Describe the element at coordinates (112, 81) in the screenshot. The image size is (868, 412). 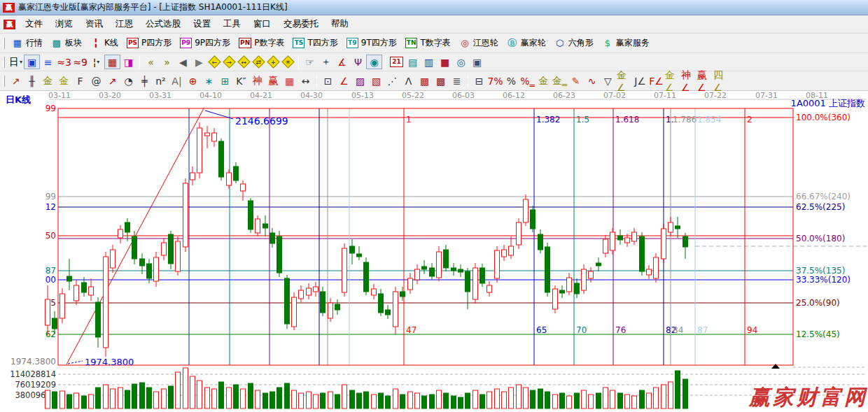
I see `gann-knife-button: ↗` at that location.